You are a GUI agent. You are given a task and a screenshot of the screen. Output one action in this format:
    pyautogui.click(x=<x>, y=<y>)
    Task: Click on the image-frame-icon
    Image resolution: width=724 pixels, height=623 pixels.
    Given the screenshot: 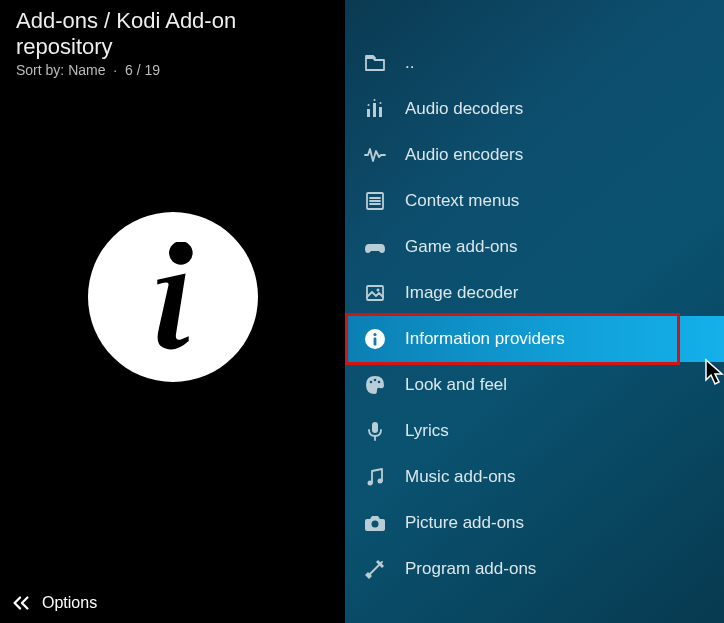 What is the action you would take?
    pyautogui.click(x=375, y=293)
    